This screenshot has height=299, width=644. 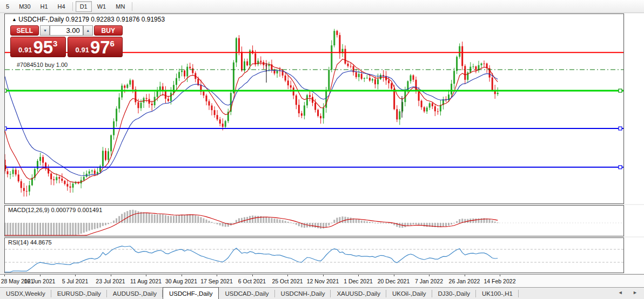 What do you see at coordinates (62, 6) in the screenshot?
I see `timeframe-button-H4: H4` at bounding box center [62, 6].